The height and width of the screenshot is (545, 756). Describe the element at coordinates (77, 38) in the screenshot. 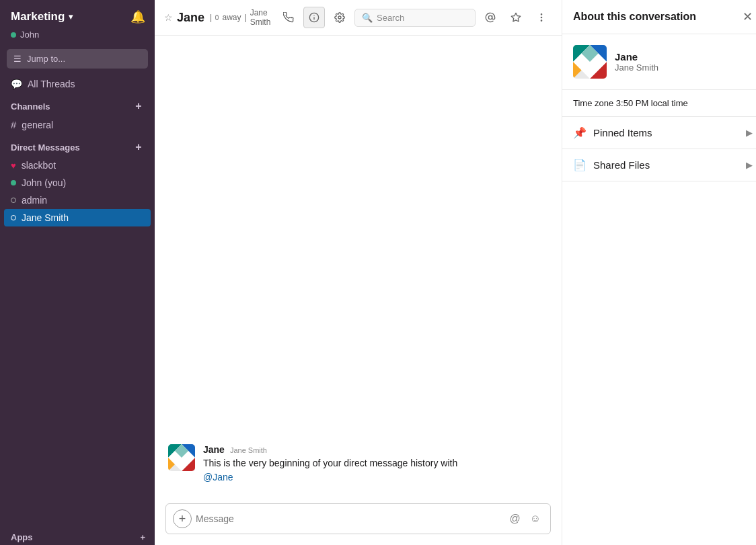

I see `sidebar-user: John` at that location.